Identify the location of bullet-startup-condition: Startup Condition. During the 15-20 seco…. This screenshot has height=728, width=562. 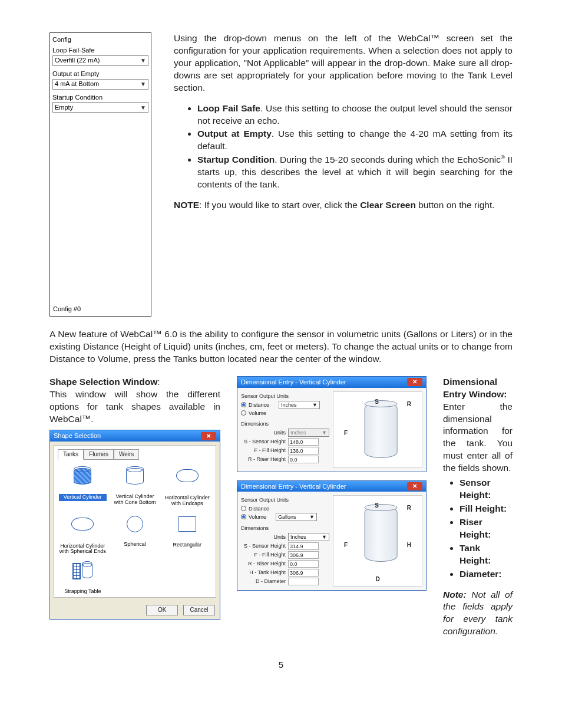
(355, 172).